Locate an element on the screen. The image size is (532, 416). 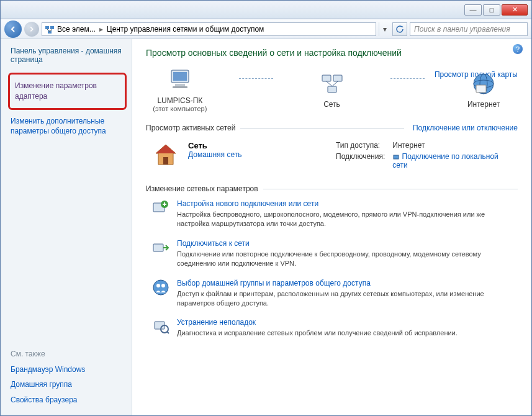
connections-label: Подключения: is located at coordinates (360, 161).